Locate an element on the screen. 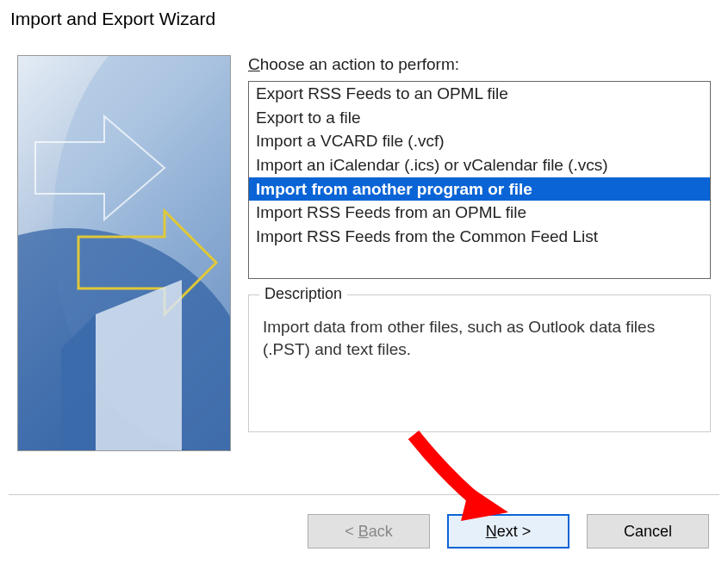  description-text: Import data from other files, such as Ou… is located at coordinates (479, 338).